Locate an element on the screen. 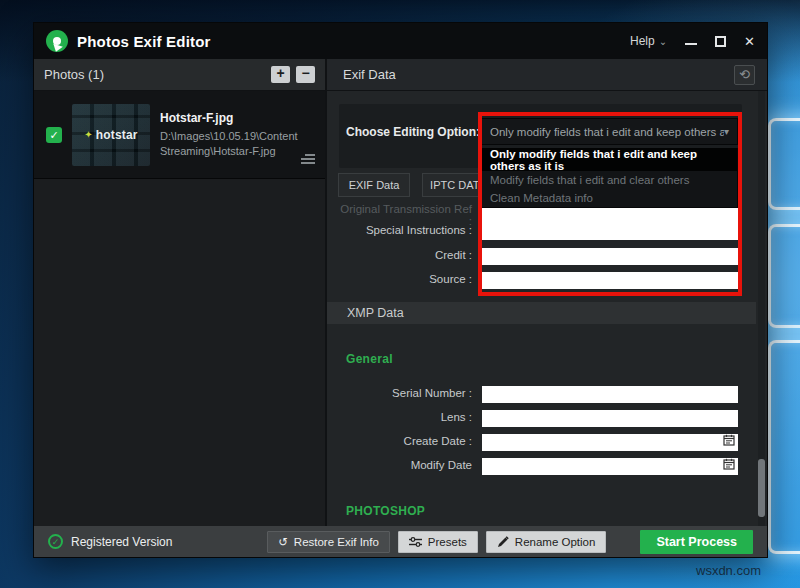 This screenshot has height=588, width=800. start-process-button: Start Process is located at coordinates (696, 542).